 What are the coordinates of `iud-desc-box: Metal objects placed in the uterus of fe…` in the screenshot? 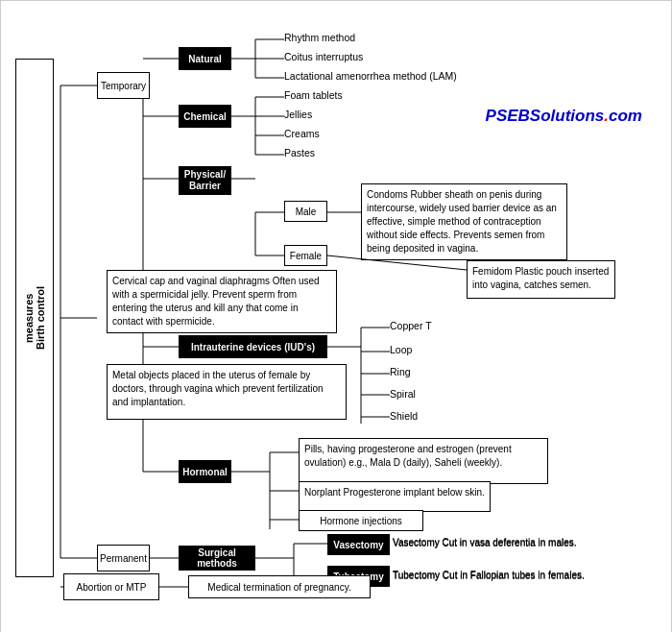 It's located at (227, 392).